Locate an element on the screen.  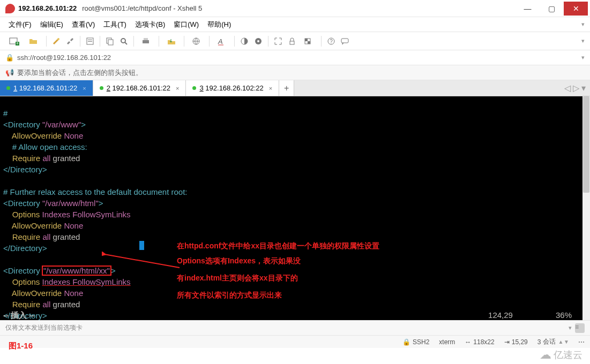
session-tab-2: 2 192.168.26.101:22 × is located at coordinates (140, 88).